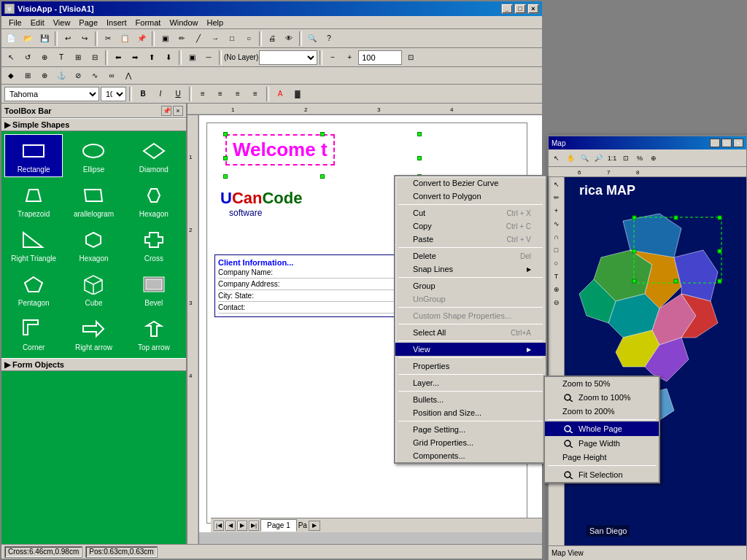 The image size is (747, 560). Describe the element at coordinates (471, 239) in the screenshot. I see `cm-paste: Paste Ctrl + V` at that location.